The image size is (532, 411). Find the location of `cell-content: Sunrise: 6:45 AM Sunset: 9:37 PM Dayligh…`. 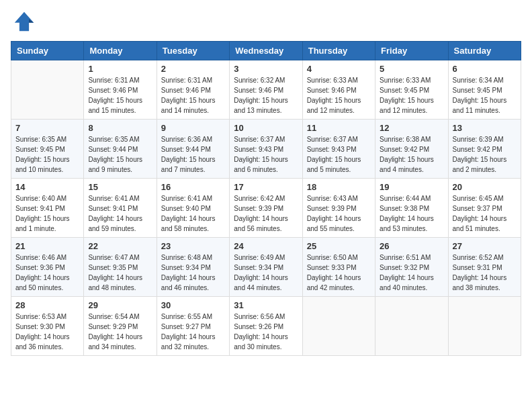

cell-content: Sunrise: 6:45 AM Sunset: 9:37 PM Dayligh… is located at coordinates (485, 214).